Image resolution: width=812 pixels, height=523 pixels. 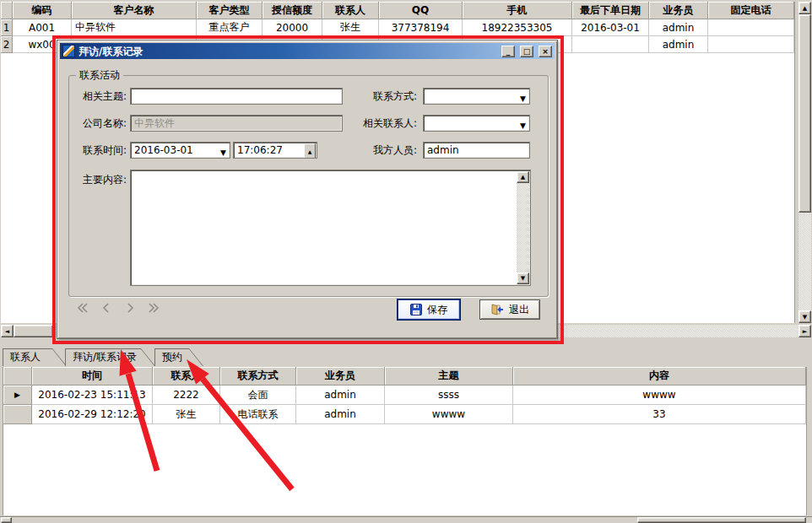 I want to click on cell-customer-type: 重点客户, so click(x=230, y=28).